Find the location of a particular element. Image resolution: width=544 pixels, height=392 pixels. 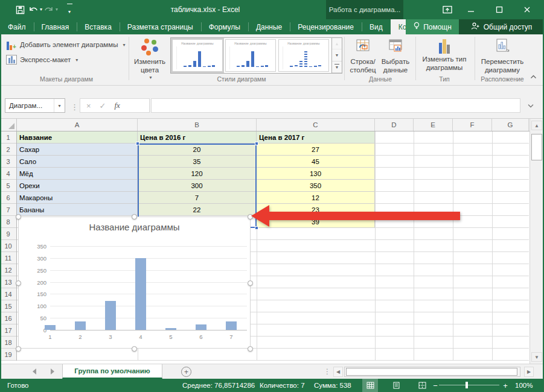

close-button is located at coordinates (527, 10).